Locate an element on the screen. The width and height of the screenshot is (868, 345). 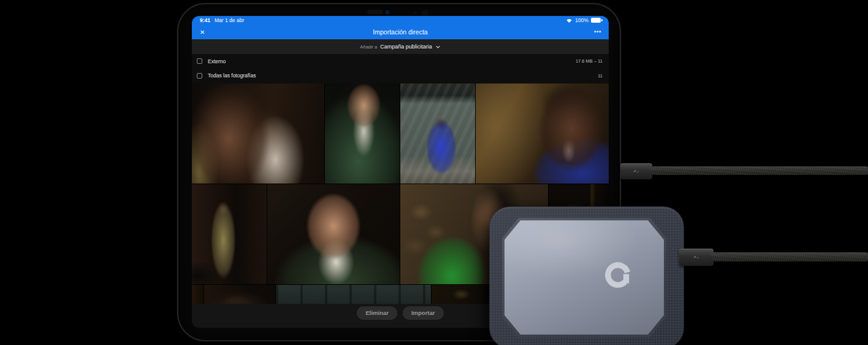
import-title-bar: ✕ Importación directa ••• is located at coordinates (400, 32).